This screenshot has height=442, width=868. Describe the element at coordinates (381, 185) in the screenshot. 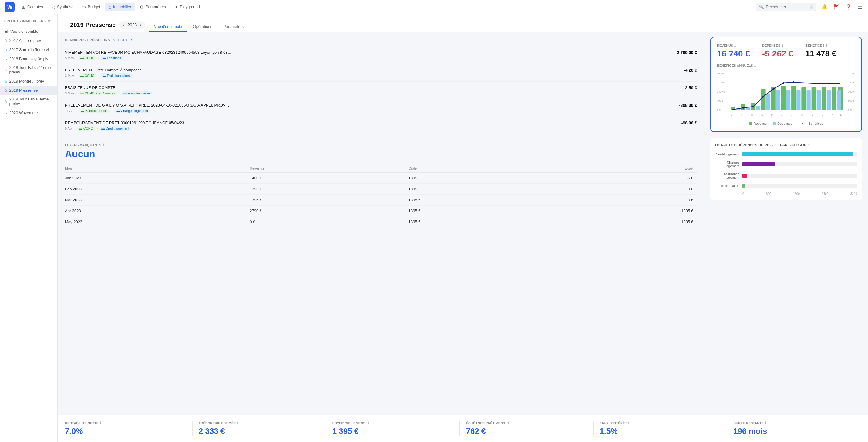

I see `loyers-section: LOYERS MANQUANTS ℹ Aucun Mois Revenus Ci…` at that location.